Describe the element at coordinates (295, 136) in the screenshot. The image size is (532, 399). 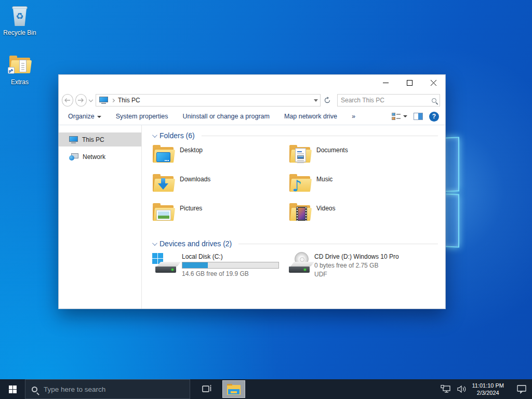
I see `section-header-folders: Folders (6)` at that location.